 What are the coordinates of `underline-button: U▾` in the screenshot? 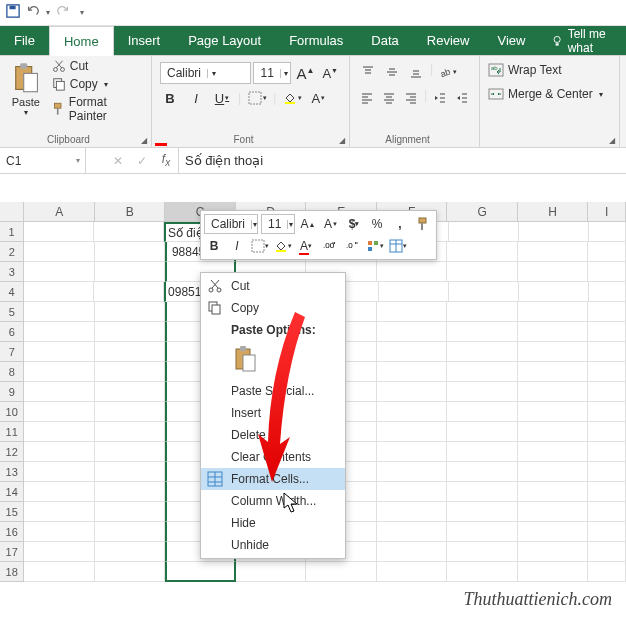 It's located at (222, 98).